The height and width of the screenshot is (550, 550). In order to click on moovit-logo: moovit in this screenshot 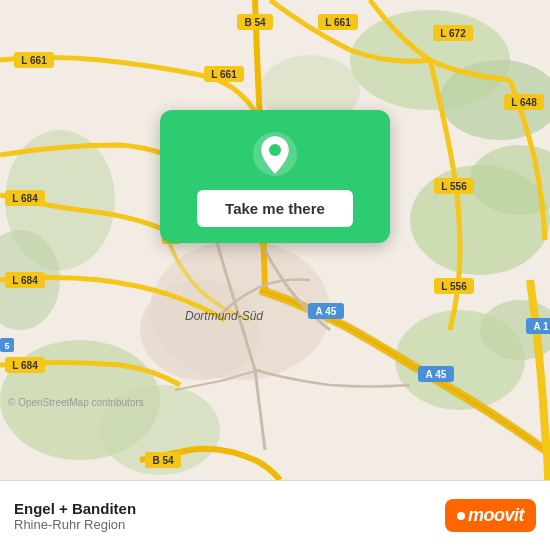, I will do `click(490, 516)`.